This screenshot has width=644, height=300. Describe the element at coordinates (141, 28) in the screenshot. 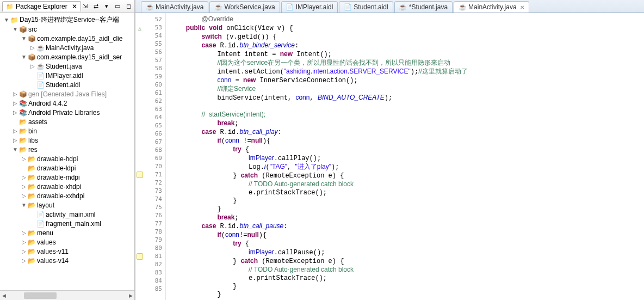

I see `override-marker-icon: ▵` at that location.